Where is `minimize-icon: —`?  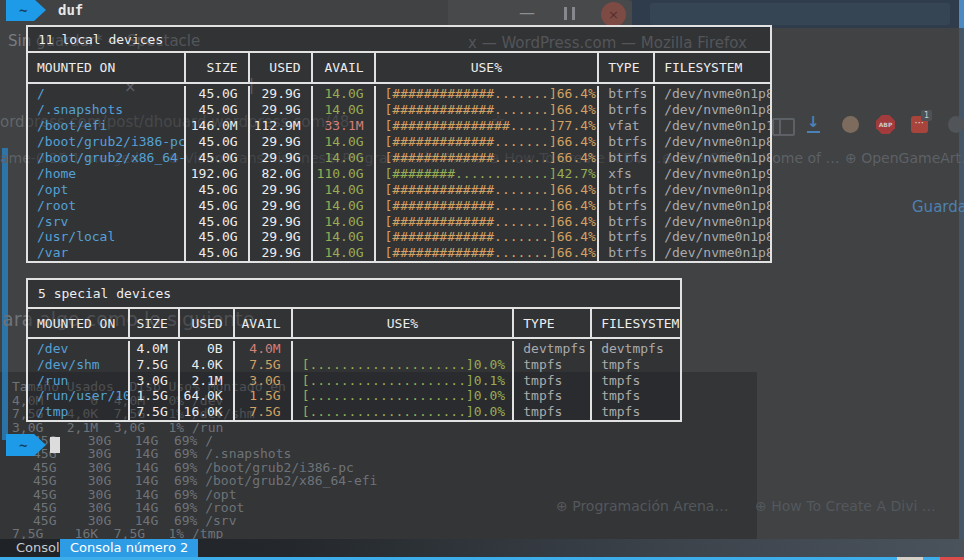
minimize-icon: — is located at coordinates (527, 12).